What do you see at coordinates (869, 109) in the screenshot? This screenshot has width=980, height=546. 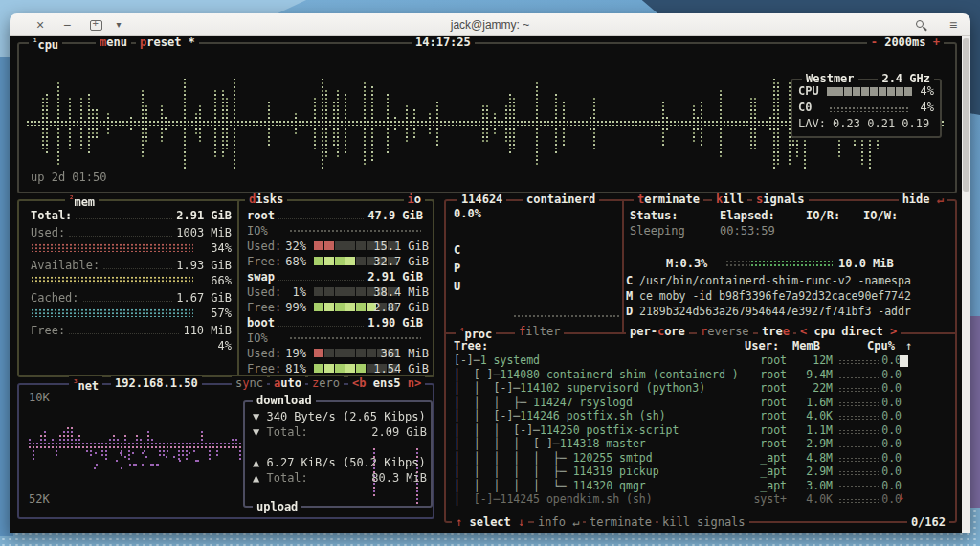 I see `core-usage-graph` at bounding box center [869, 109].